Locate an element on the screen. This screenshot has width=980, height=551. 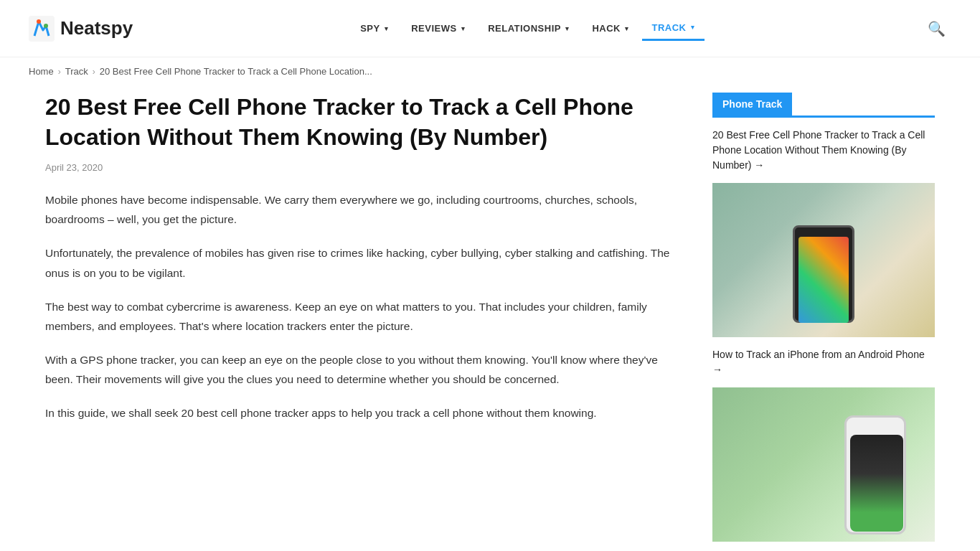
nav-item-reviews: REVIEWS ▾ is located at coordinates (438, 29).